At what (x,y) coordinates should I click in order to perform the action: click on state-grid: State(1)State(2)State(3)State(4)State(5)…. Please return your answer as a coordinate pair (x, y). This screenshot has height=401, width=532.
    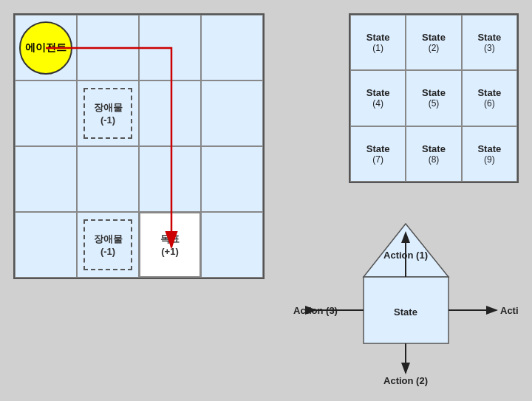
    Looking at the image, I should click on (434, 98).